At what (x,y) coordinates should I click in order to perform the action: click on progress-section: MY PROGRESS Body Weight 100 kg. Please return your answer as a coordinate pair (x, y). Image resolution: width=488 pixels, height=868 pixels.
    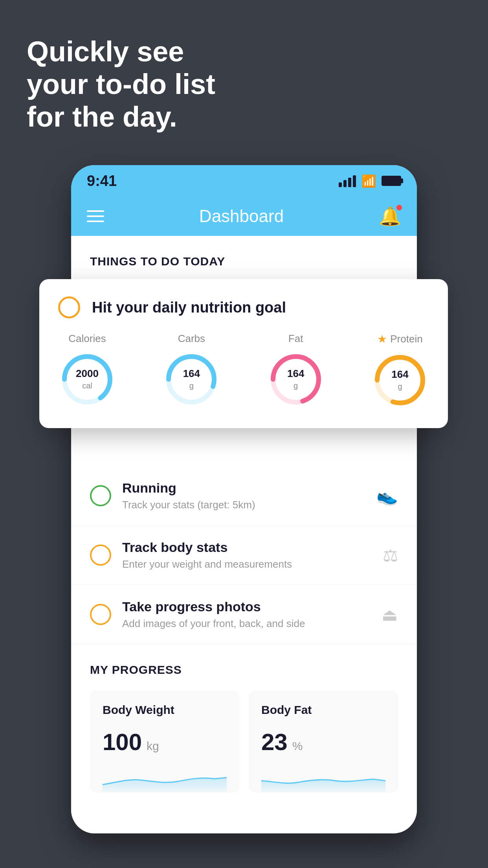
    Looking at the image, I should click on (244, 719).